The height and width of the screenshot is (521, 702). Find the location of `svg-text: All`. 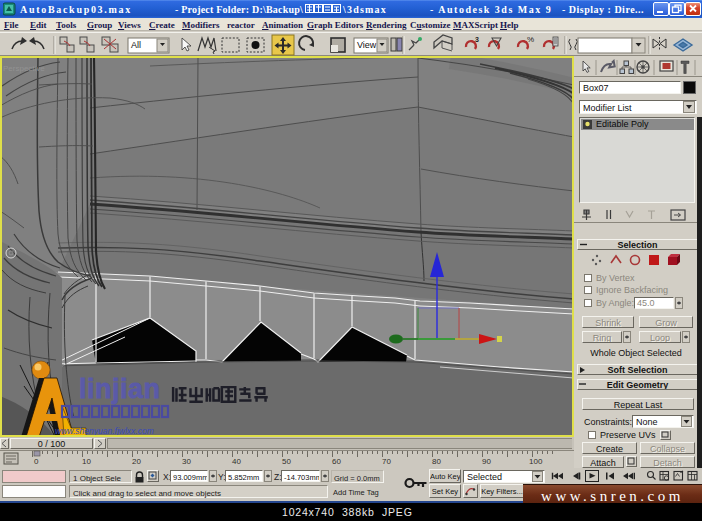

svg-text: All is located at coordinates (136, 45).